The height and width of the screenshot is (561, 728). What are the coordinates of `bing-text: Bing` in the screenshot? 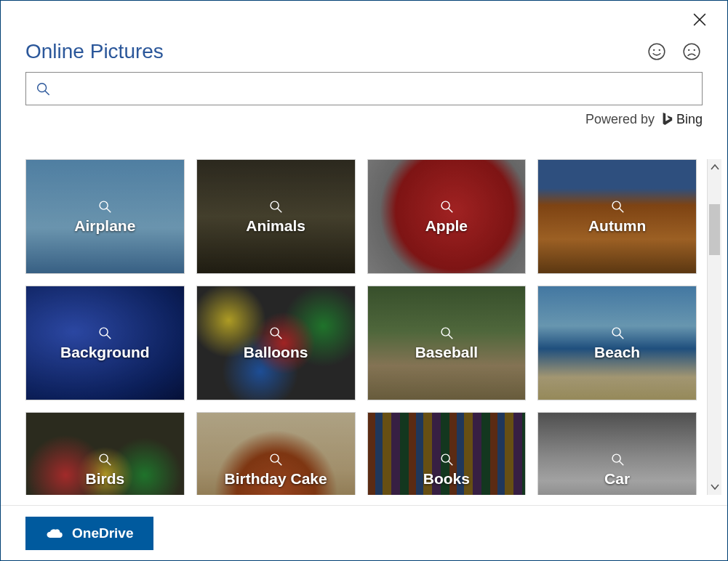 It's located at (689, 119).